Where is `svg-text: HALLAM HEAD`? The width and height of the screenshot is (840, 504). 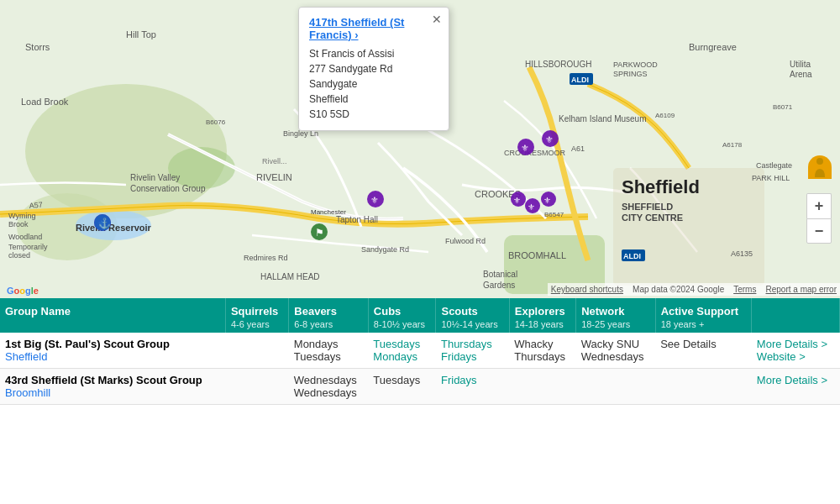 svg-text: HALLAM HEAD is located at coordinates (291, 277).